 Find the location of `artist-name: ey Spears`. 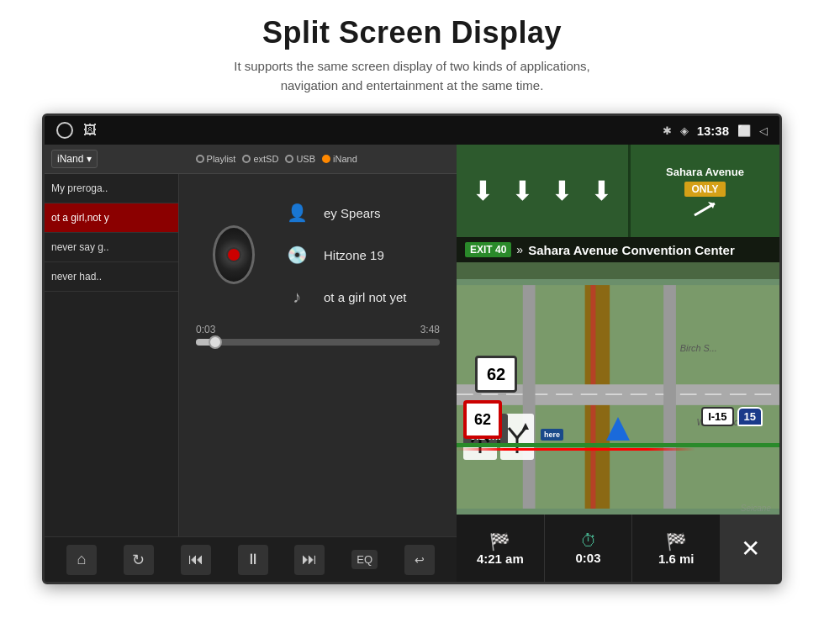

artist-name: ey Spears is located at coordinates (352, 214).